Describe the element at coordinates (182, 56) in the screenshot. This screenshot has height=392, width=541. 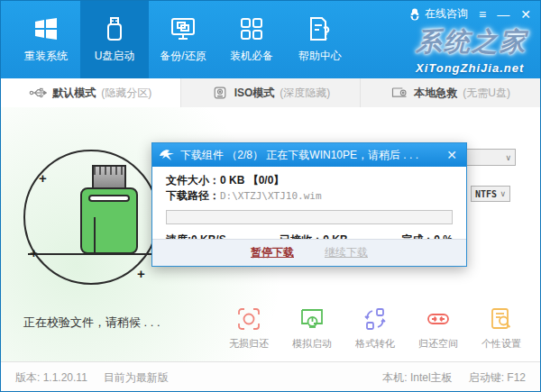
I see `nav-label: 备份/还原` at that location.